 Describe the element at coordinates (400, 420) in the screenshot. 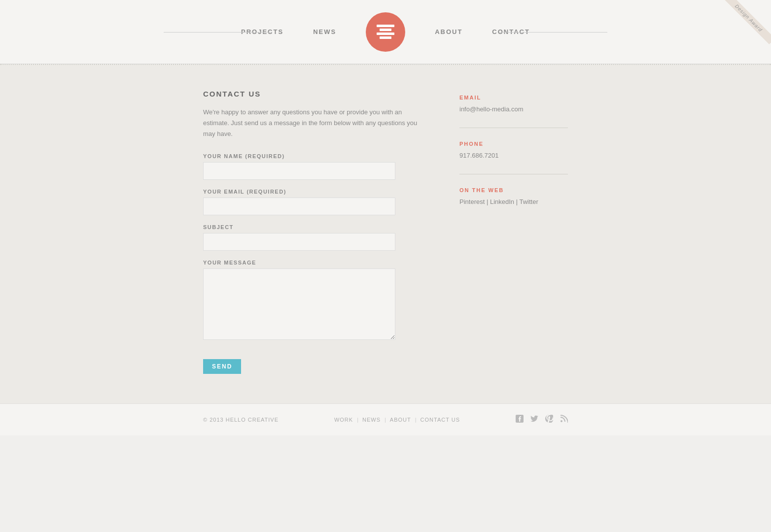

I see `footer-nav-about: ABOUT` at that location.